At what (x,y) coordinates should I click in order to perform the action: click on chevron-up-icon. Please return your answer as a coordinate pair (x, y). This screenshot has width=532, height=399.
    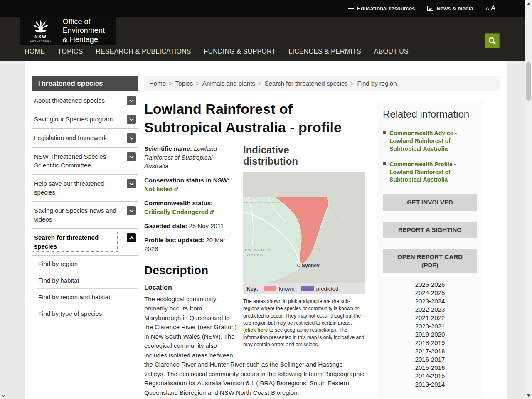
    Looking at the image, I should click on (131, 238).